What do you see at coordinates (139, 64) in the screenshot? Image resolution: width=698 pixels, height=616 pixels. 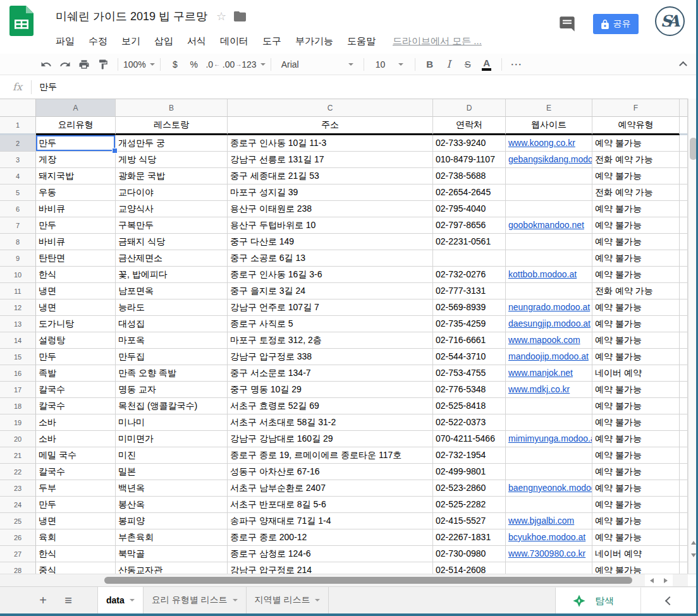 I see `zoom-select: 100%` at bounding box center [139, 64].